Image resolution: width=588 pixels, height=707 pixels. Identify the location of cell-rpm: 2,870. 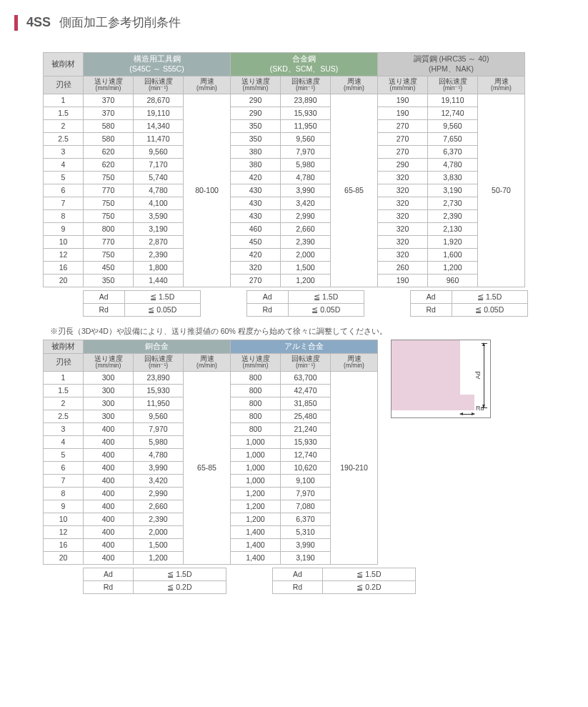
(159, 242).